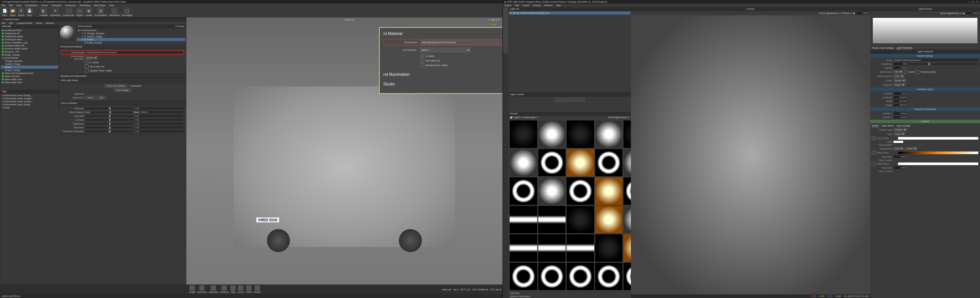 The height and width of the screenshot is (298, 980). What do you see at coordinates (918, 72) in the screenshot?
I see `preserve-alpha-check` at bounding box center [918, 72].